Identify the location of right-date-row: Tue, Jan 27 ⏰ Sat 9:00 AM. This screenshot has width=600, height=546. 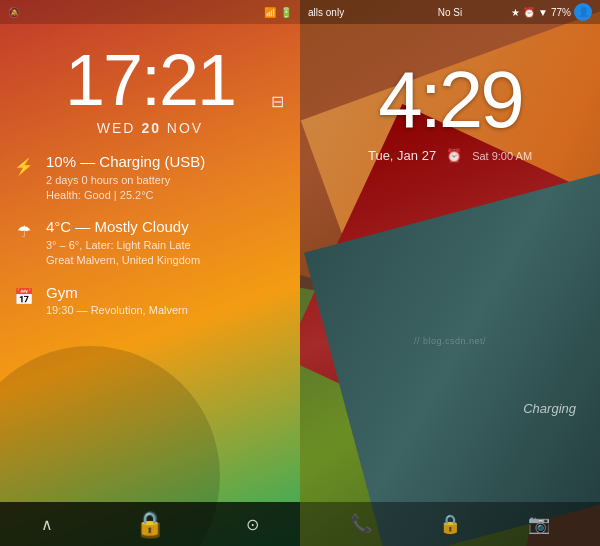
(450, 156).